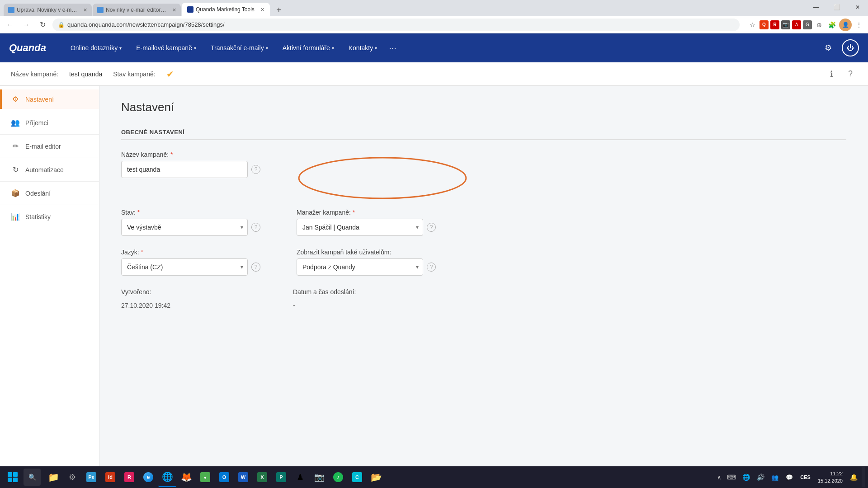  I want to click on status-field-label: Stav: *, so click(191, 212).